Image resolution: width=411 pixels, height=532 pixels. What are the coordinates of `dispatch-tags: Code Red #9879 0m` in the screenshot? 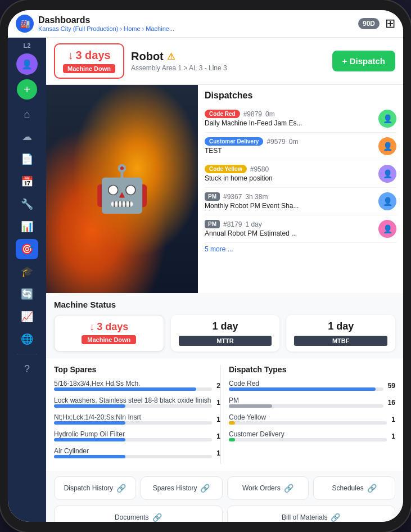 It's located at (289, 114).